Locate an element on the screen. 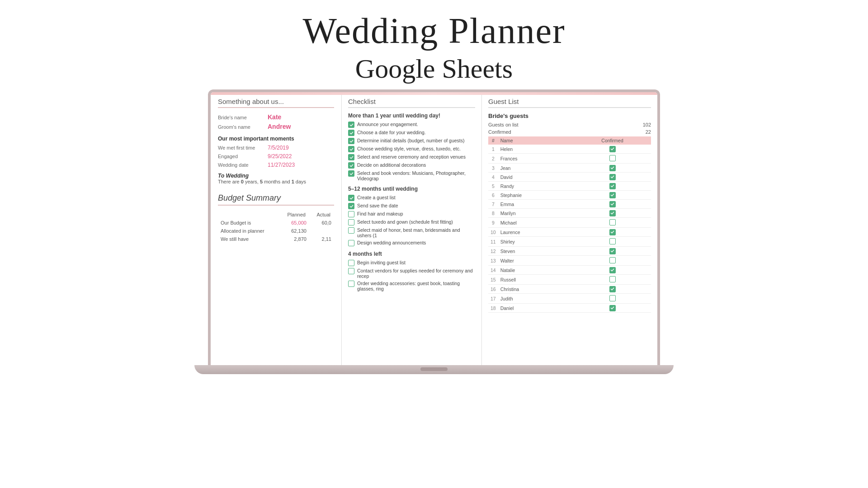  guest-num: 4 is located at coordinates (493, 177).